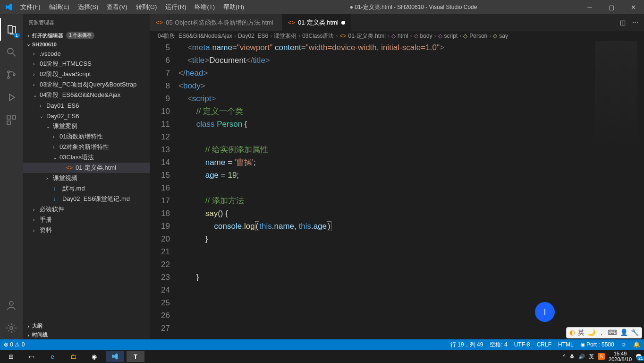 Image resolution: width=644 pixels, height=363 pixels. What do you see at coordinates (602, 356) in the screenshot?
I see `tray-sogou-icon: S` at bounding box center [602, 356].